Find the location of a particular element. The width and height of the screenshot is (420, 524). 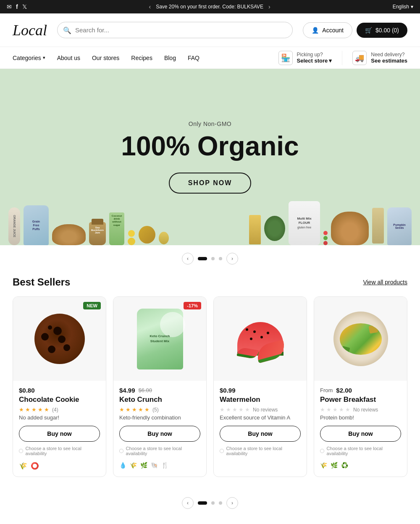

pickup-label: Picking up? is located at coordinates (315, 55).